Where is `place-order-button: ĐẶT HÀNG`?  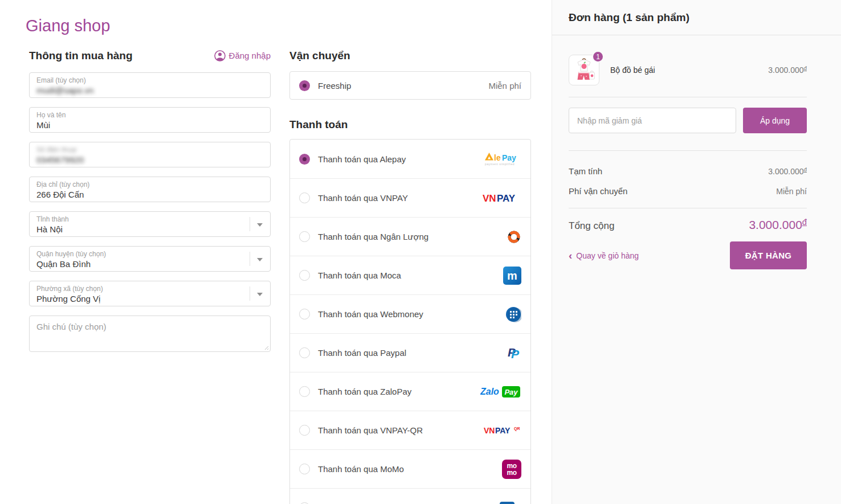 place-order-button: ĐẶT HÀNG is located at coordinates (768, 255).